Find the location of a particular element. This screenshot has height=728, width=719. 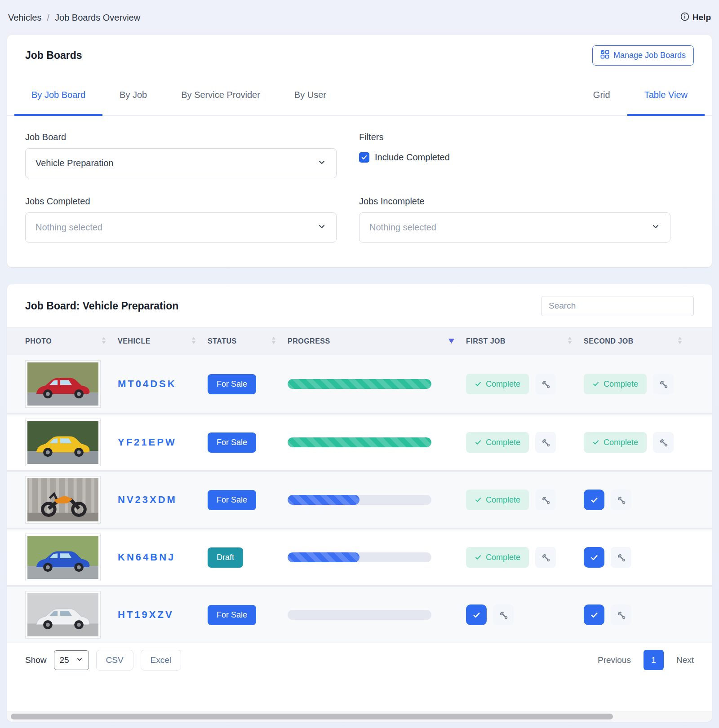

page-size-select: 25 is located at coordinates (71, 660).